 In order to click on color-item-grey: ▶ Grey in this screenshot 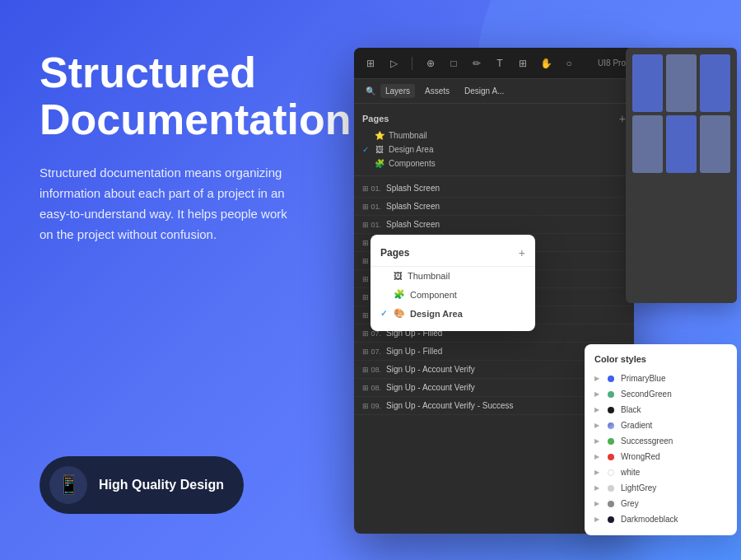, I will do `click(660, 504)`.